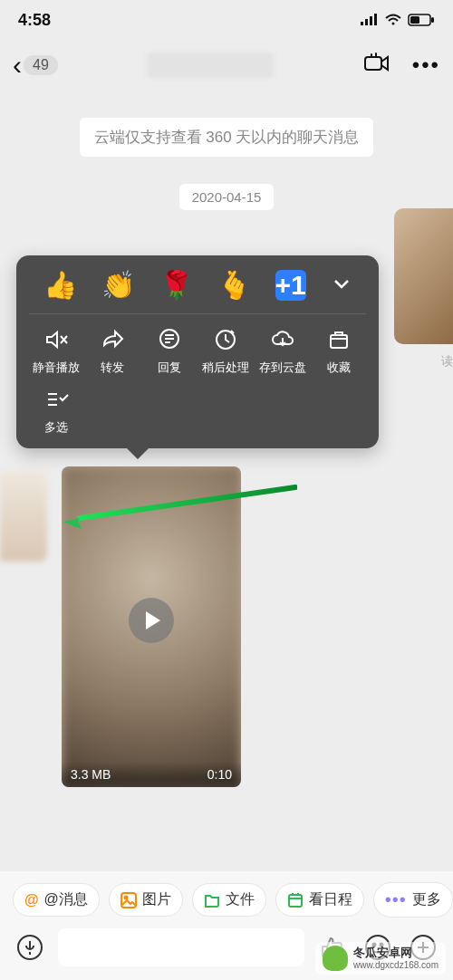 Image resolution: width=453 pixels, height=980 pixels. Describe the element at coordinates (41, 65) in the screenshot. I see `back-count: 49` at that location.